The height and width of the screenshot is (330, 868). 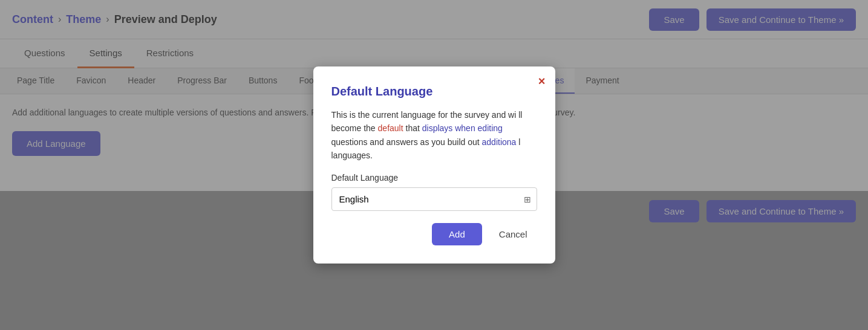 I want to click on language-select: English Spanish French German Portuguese, so click(x=434, y=199).